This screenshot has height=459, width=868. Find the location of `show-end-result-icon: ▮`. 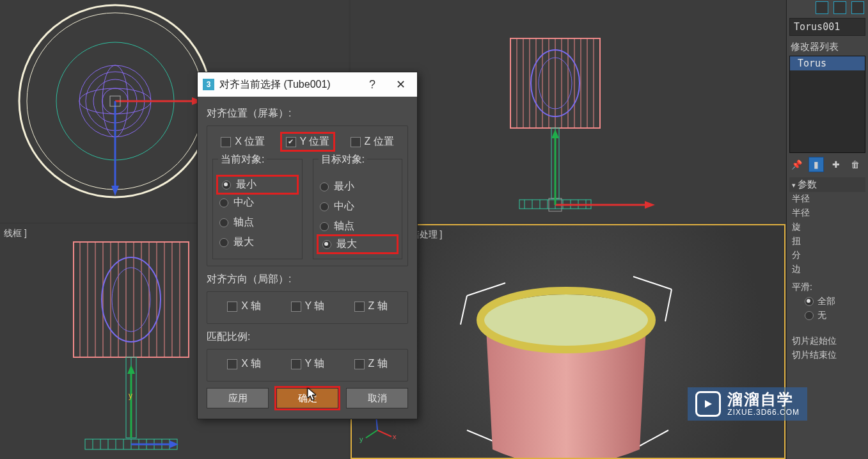

show-end-result-icon: ▮ is located at coordinates (816, 165).